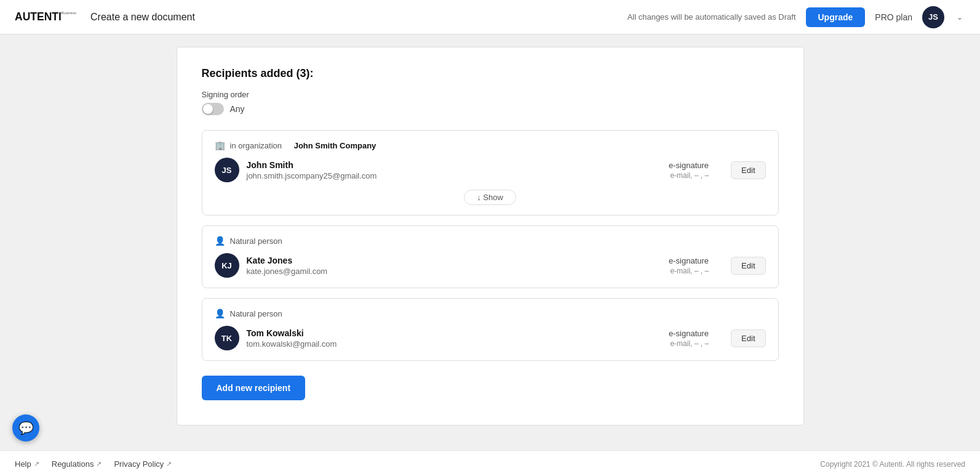 Image resolution: width=980 pixels, height=476 pixels. I want to click on signing-order-label: Signing order, so click(490, 95).